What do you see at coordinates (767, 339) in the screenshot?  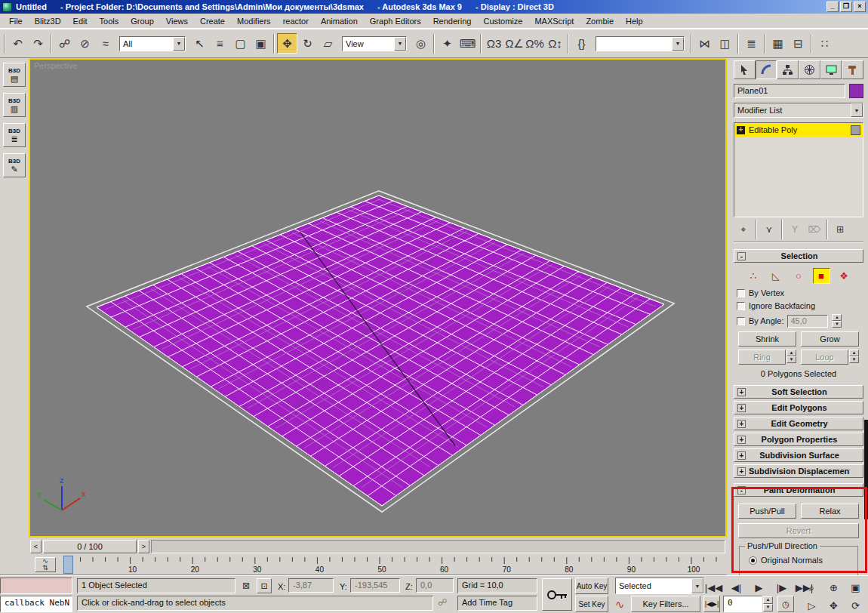 I see `shrink-button: Shrink` at bounding box center [767, 339].